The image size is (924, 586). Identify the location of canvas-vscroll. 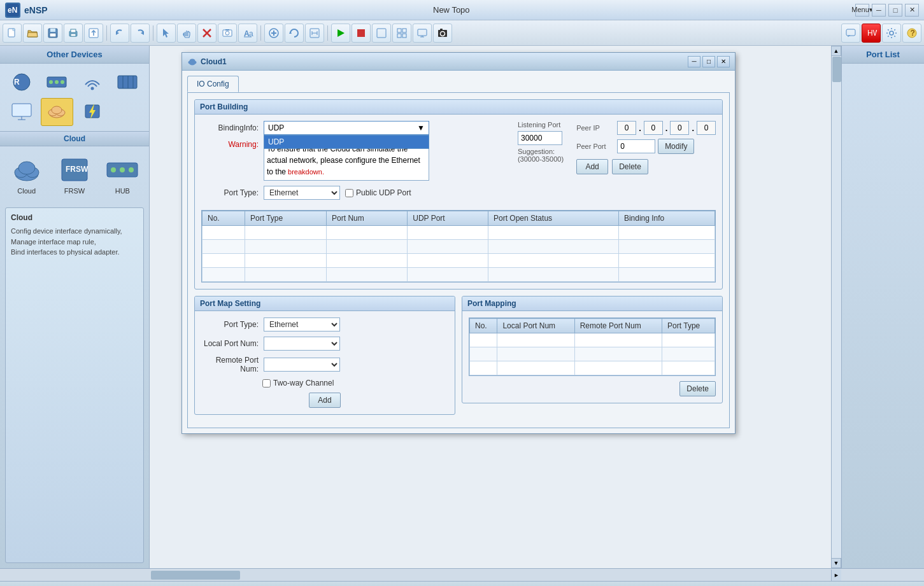
(836, 312).